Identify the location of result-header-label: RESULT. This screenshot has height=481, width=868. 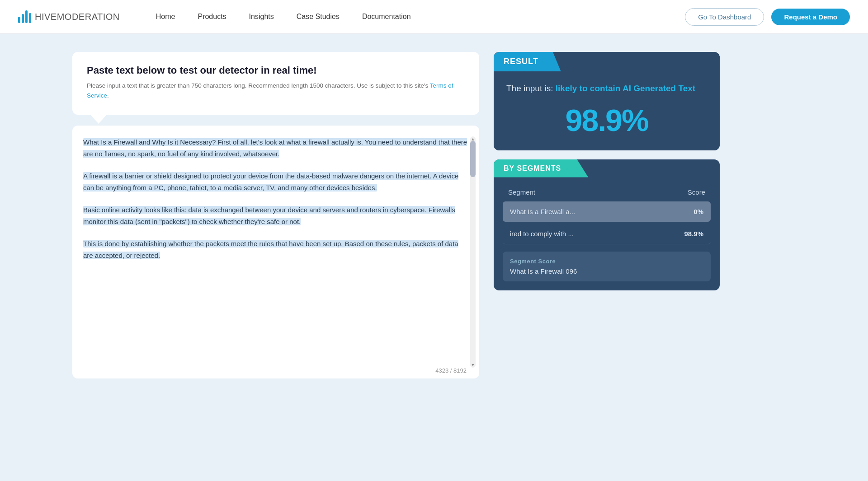
(521, 61).